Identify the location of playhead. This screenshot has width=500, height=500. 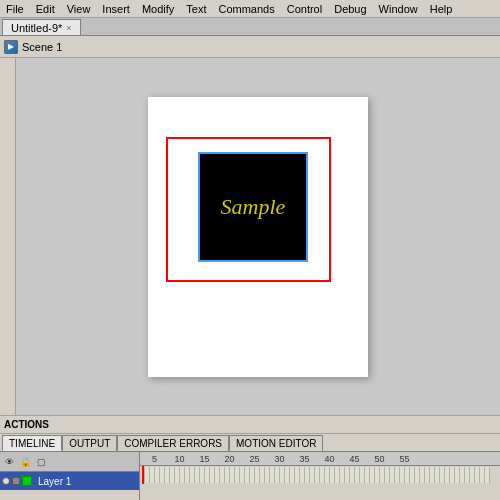
(143, 475).